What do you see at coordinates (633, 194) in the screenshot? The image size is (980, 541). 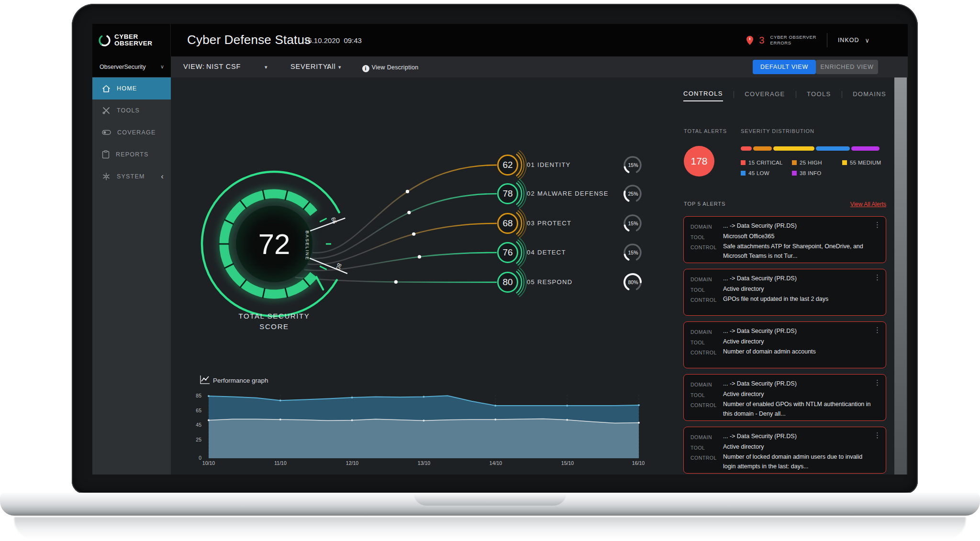 I see `svg-text: 25%` at bounding box center [633, 194].